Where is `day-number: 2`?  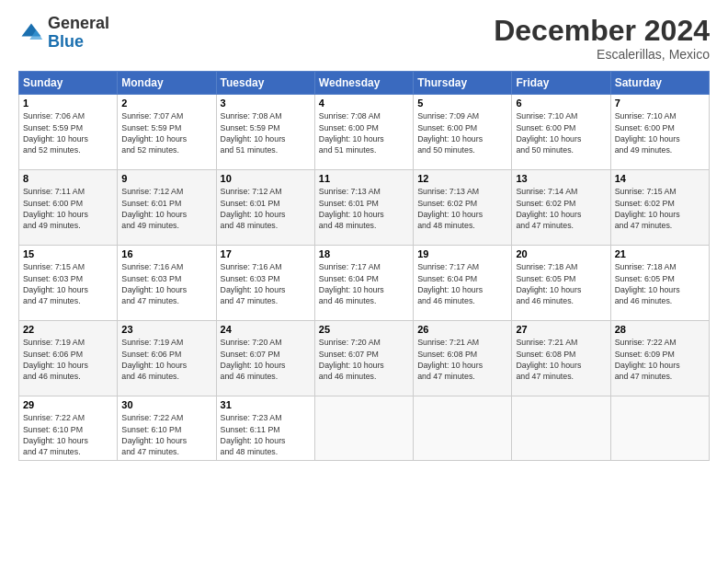 day-number: 2 is located at coordinates (166, 103).